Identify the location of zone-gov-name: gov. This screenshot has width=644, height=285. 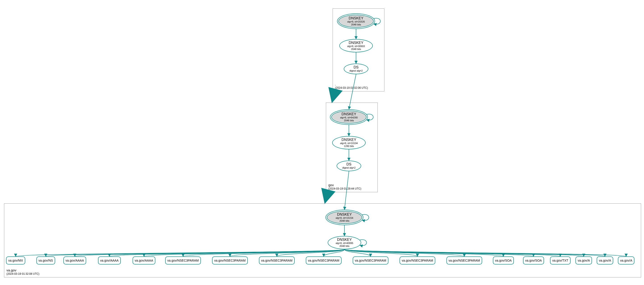
(345, 185).